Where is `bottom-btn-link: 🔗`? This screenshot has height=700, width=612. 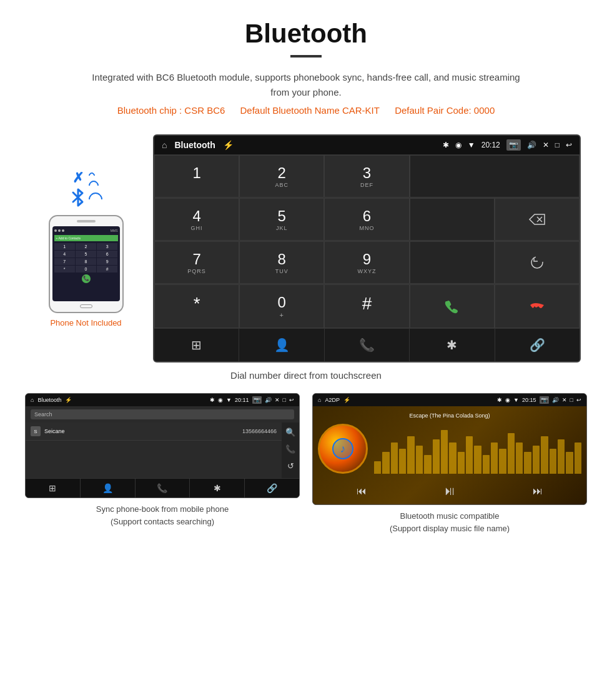 bottom-btn-link: 🔗 is located at coordinates (537, 345).